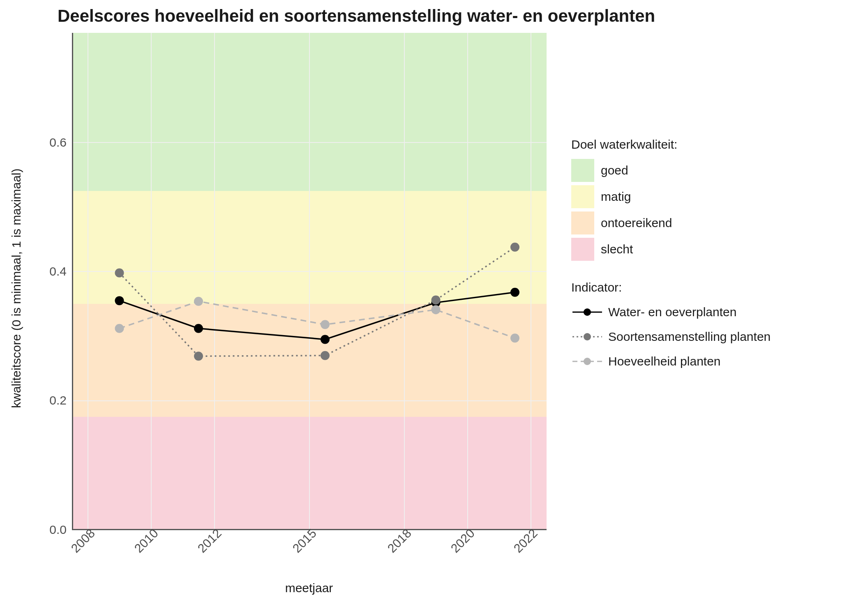  Describe the element at coordinates (671, 287) in the screenshot. I see `legend-indicator-title: Indicator:` at that location.